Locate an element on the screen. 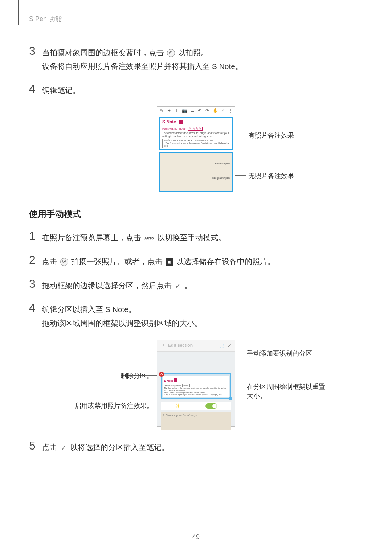  snote-toolbar: ✎ ✦ T 📷 ☁ ↶ ↷ ✋ ✓ ⋮ is located at coordinates (196, 111).